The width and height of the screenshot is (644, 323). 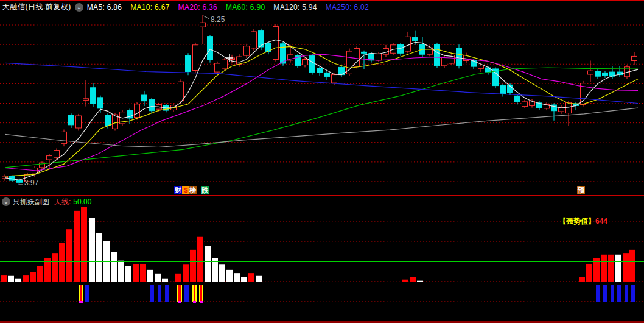 I want to click on stock-title: 天融信(日线.前复权), so click(x=37, y=7).